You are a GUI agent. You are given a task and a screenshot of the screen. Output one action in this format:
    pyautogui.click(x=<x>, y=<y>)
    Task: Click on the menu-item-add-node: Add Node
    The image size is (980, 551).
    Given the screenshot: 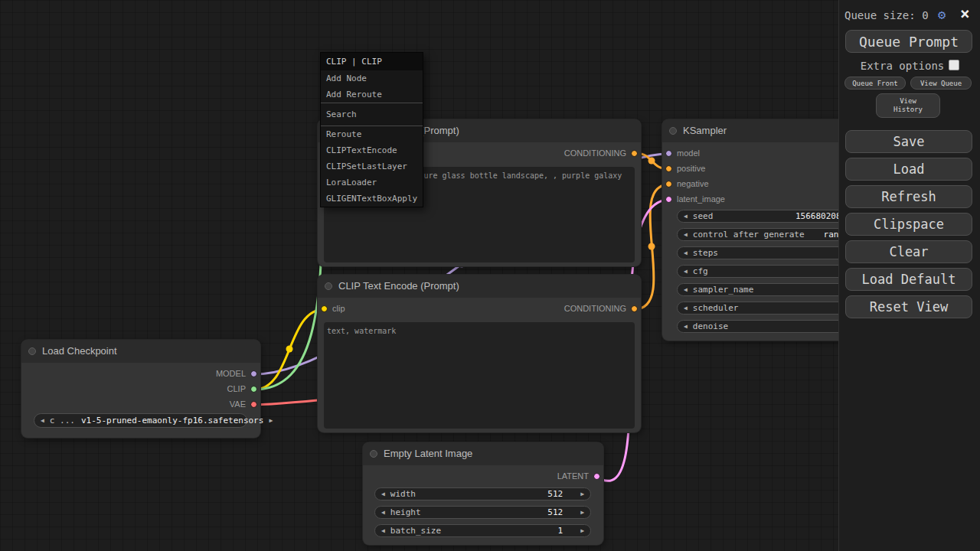 What is the action you would take?
    pyautogui.click(x=372, y=78)
    